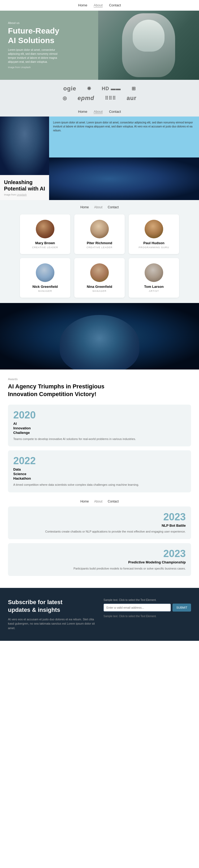  What do you see at coordinates (124, 127) in the screenshot?
I see `content-text: Lorem ipsum dolor sit amet. Lorem ipsum …` at bounding box center [124, 127].